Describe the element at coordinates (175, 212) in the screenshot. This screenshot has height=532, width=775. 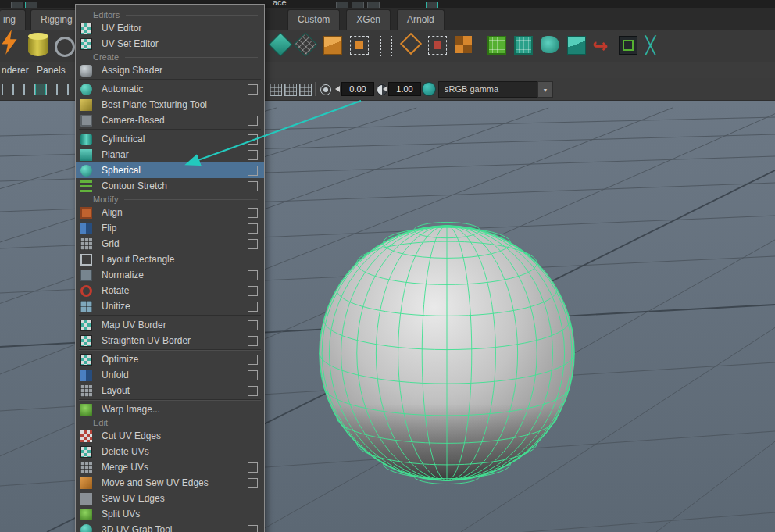
I see `menu-item-label: Align` at that location.